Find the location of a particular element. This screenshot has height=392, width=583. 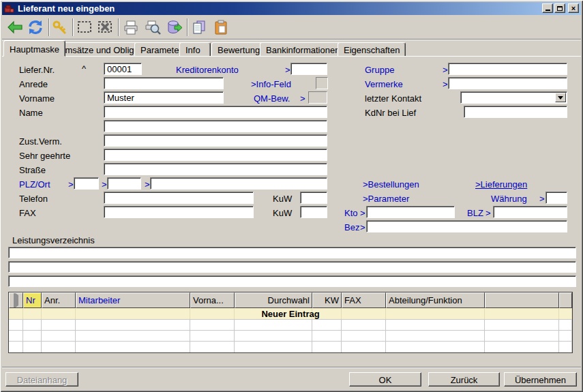

anrede-input is located at coordinates (164, 83).